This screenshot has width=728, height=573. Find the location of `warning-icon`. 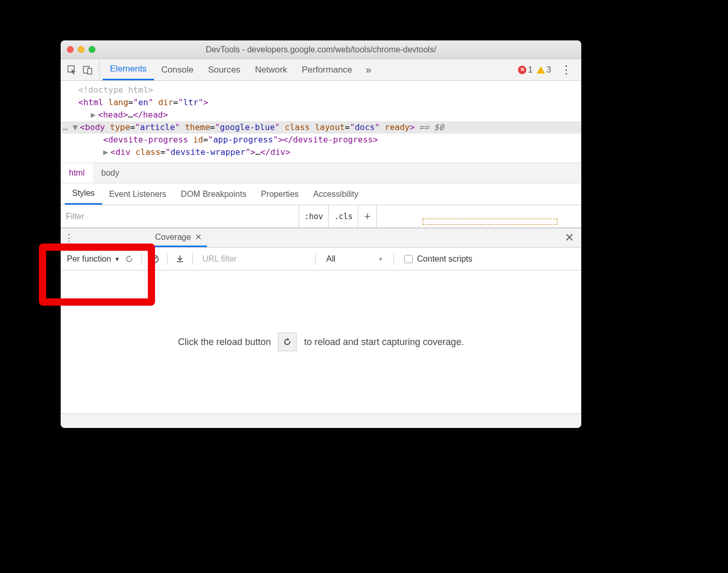

warning-icon is located at coordinates (541, 70).